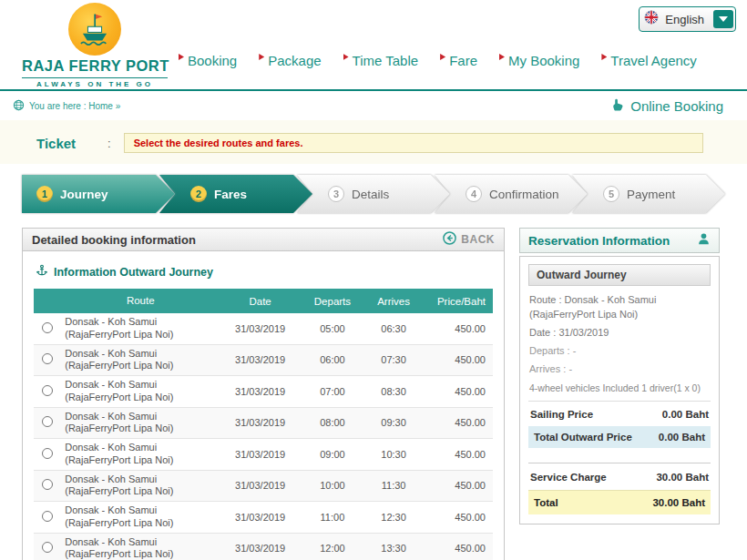 The height and width of the screenshot is (560, 747). I want to click on route-label: Route :, so click(545, 300).